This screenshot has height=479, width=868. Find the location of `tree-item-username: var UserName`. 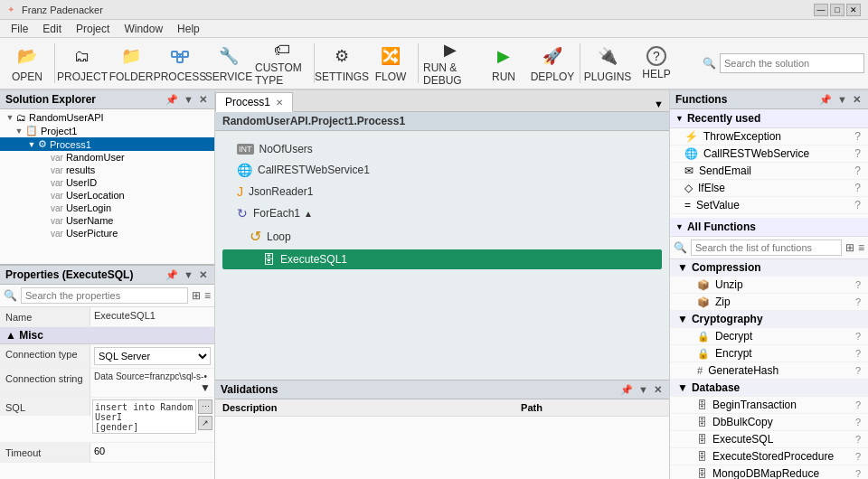

tree-item-username: var UserName is located at coordinates (107, 221).